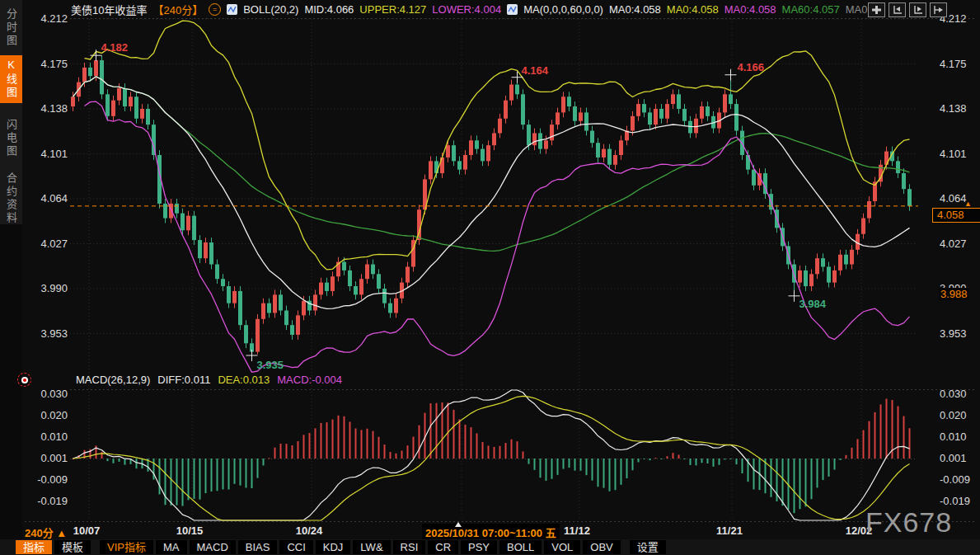 This screenshot has width=980, height=555. What do you see at coordinates (12, 79) in the screenshot?
I see `sidebar-tab-k-line-chart: K线图` at bounding box center [12, 79].